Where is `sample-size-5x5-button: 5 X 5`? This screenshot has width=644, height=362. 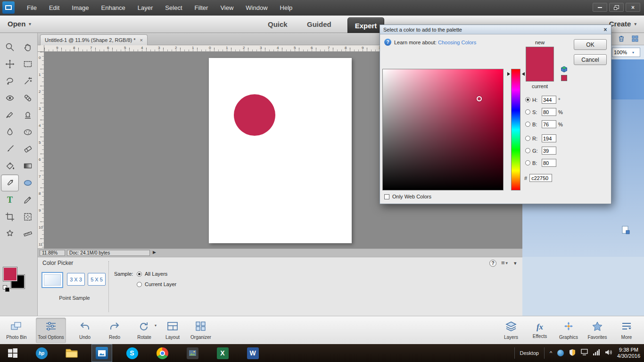
sample-size-5x5-button: 5 X 5 is located at coordinates (97, 279).